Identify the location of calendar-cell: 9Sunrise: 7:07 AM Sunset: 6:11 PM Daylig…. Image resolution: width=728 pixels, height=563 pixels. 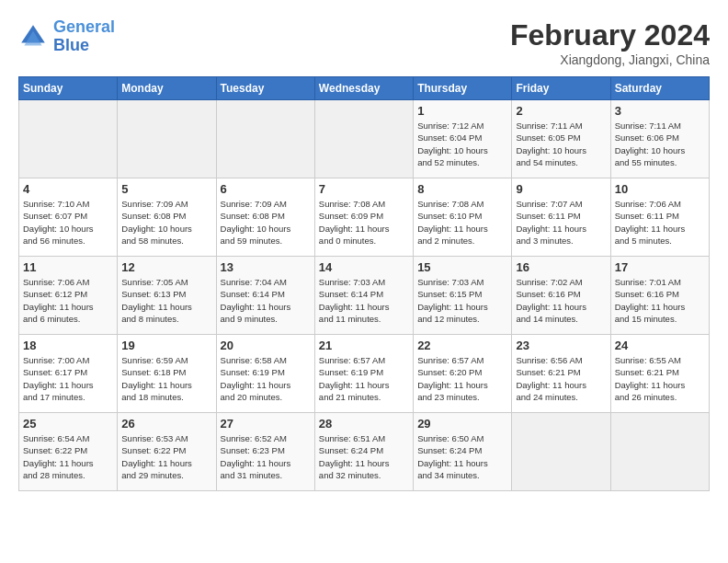
(561, 217).